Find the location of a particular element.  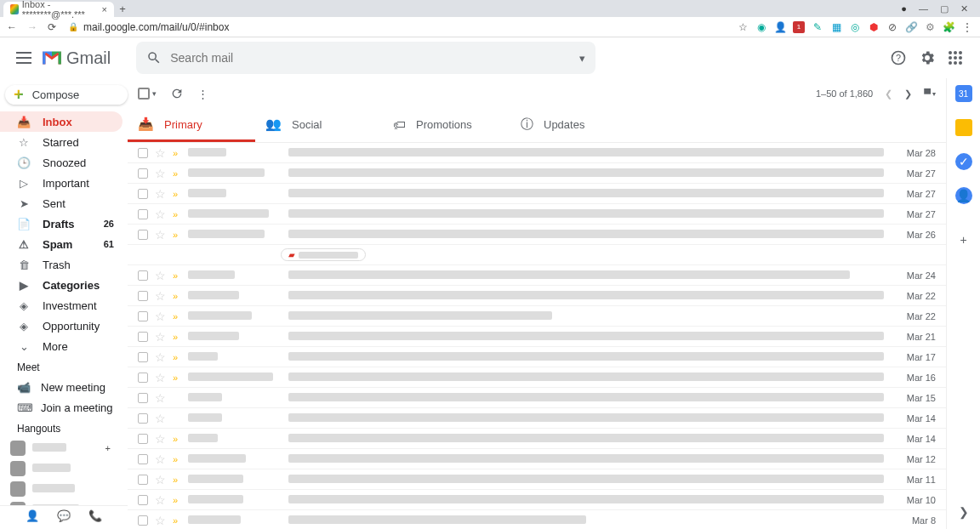

sidebar-item-sent: ➤Sent is located at coordinates (61, 203).